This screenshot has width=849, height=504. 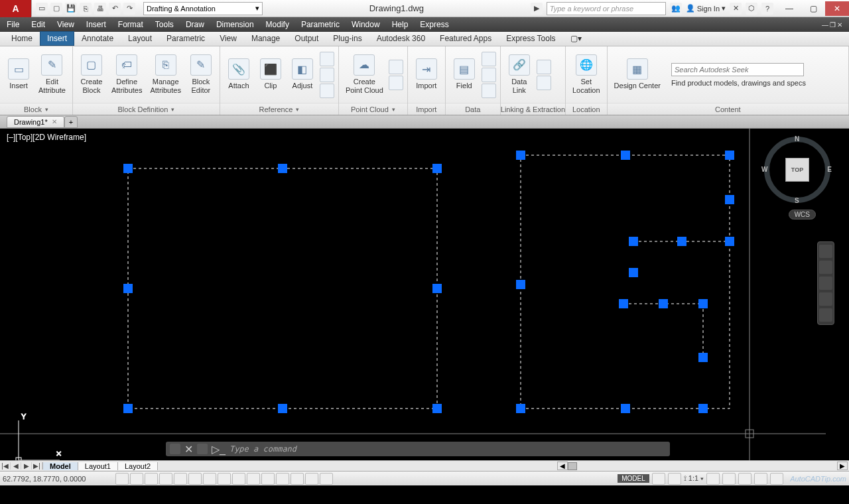 What do you see at coordinates (745, 479) in the screenshot?
I see `toolbar-lock-button` at bounding box center [745, 479].